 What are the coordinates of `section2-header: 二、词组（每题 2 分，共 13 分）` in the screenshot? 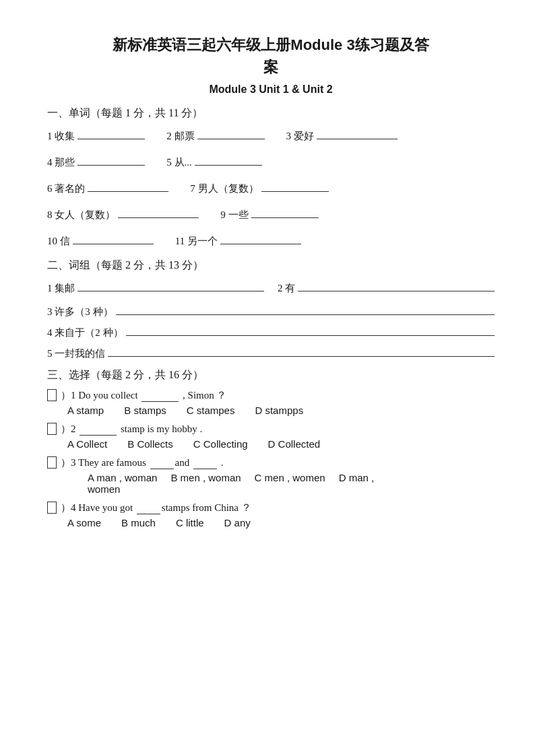 It's located at (271, 265).